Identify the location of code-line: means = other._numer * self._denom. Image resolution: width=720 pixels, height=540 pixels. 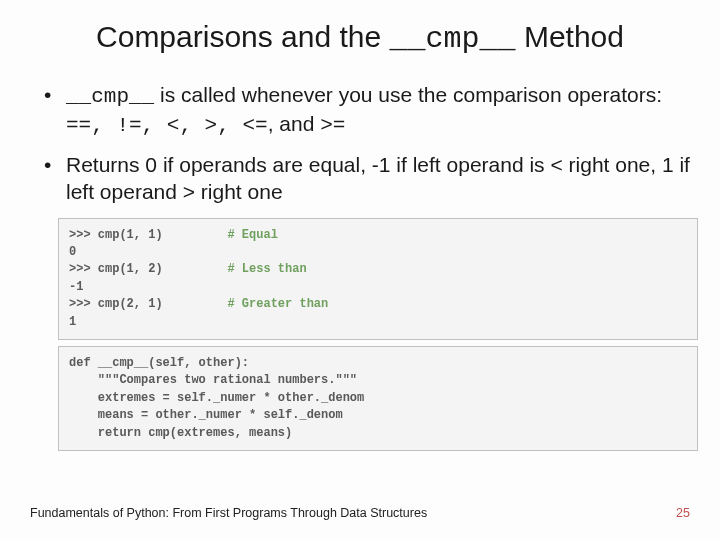
(378, 416).